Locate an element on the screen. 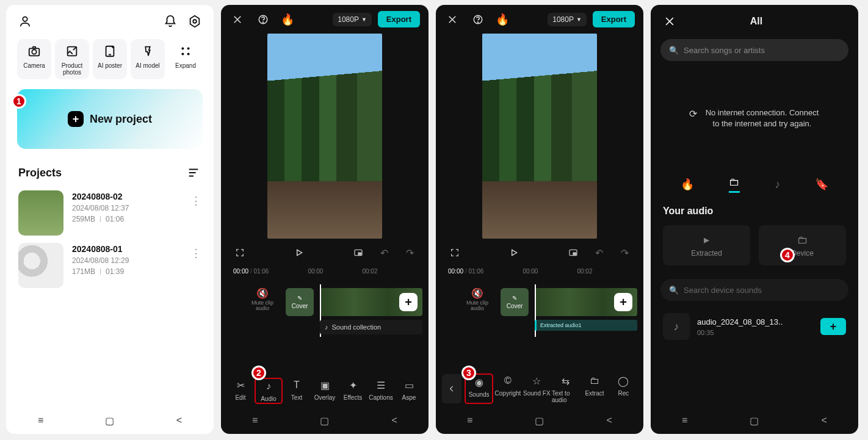 This screenshot has width=868, height=440. tool-text-to-audio: ⇆Text to audio is located at coordinates (565, 389).